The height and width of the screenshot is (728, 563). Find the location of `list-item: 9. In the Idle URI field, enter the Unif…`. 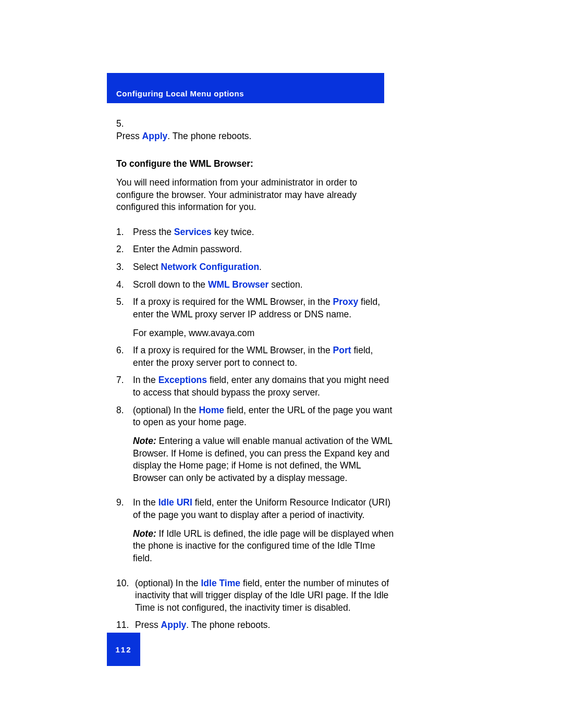

list-item: 9. In the Idle URI field, enter the Unif… is located at coordinates (256, 530).